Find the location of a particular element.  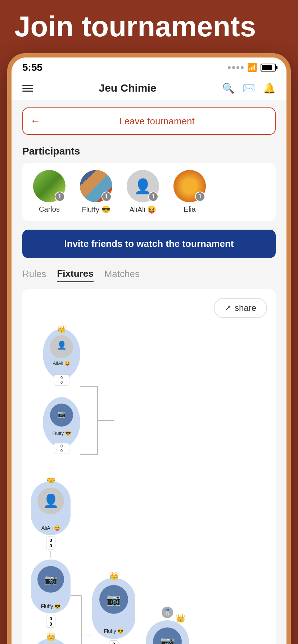

player-carlos: 👑 🌿 Carlos is located at coordinates (51, 641).